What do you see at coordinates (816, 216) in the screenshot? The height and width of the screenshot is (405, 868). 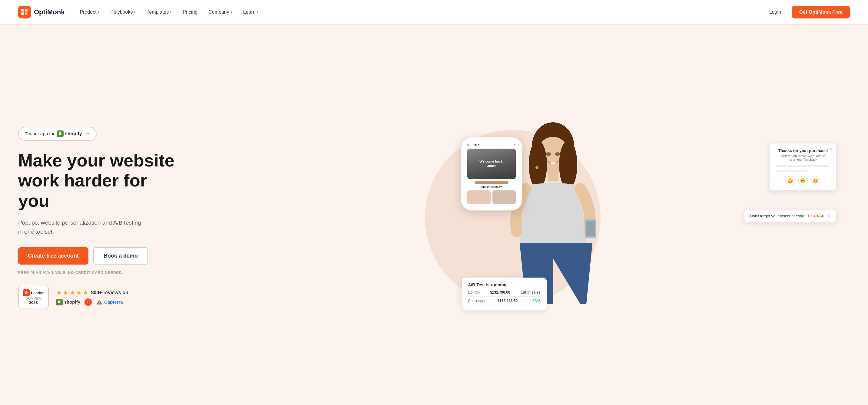 I see `discount-code: FZ316A6` at bounding box center [816, 216].